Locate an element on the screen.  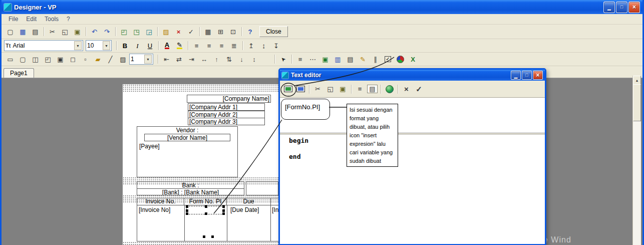
barcode-object-button: ∥ is located at coordinates (376, 59).